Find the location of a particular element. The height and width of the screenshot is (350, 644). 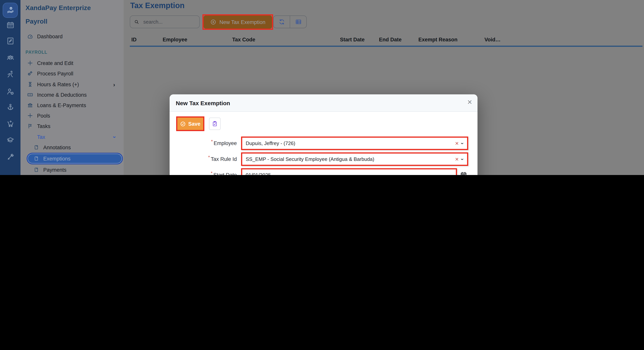

gauge-icon is located at coordinates (30, 37).